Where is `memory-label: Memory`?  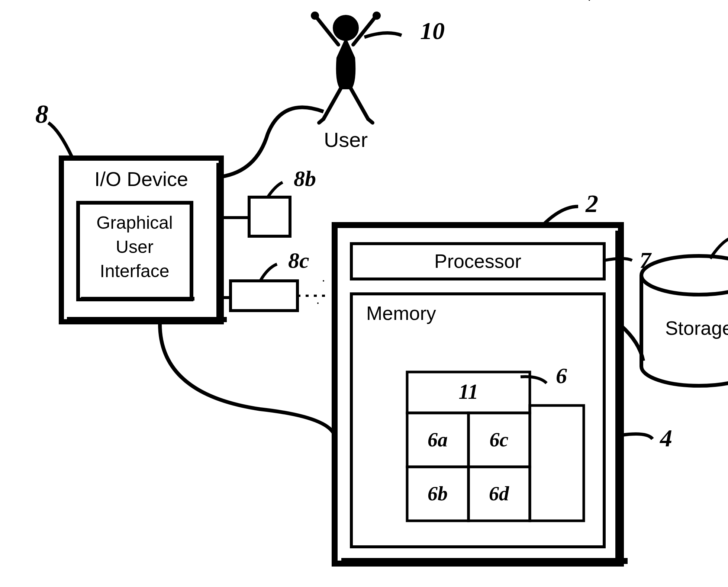
memory-label: Memory is located at coordinates (401, 313).